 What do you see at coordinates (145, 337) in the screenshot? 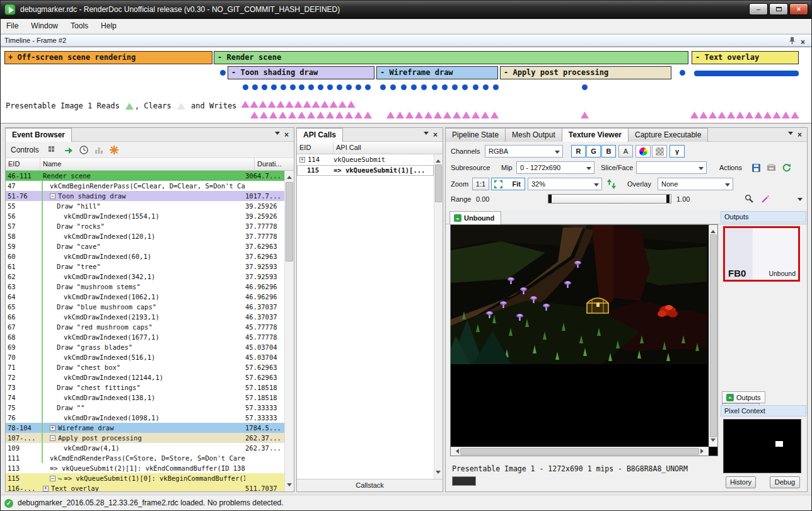
I see `event-row-68: 68vkCmdDrawIndexed(1677,1)45.77778` at bounding box center [145, 337].